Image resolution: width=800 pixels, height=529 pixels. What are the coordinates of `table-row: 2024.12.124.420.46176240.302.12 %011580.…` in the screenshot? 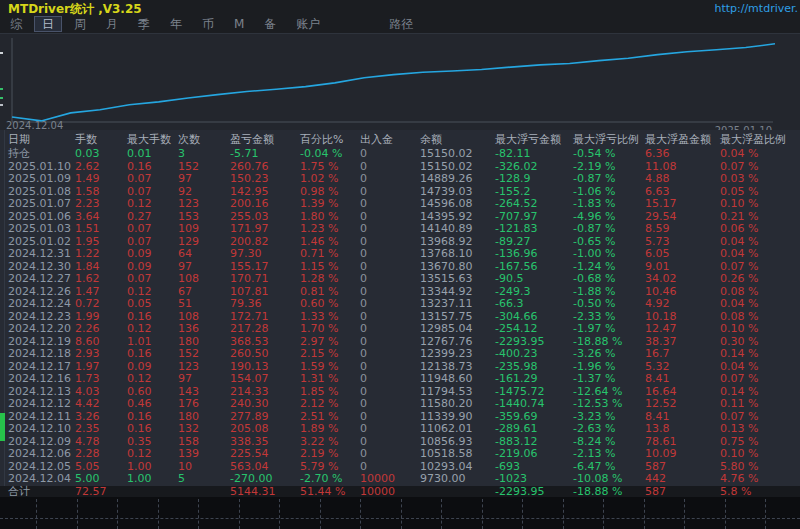 It's located at (400, 404).